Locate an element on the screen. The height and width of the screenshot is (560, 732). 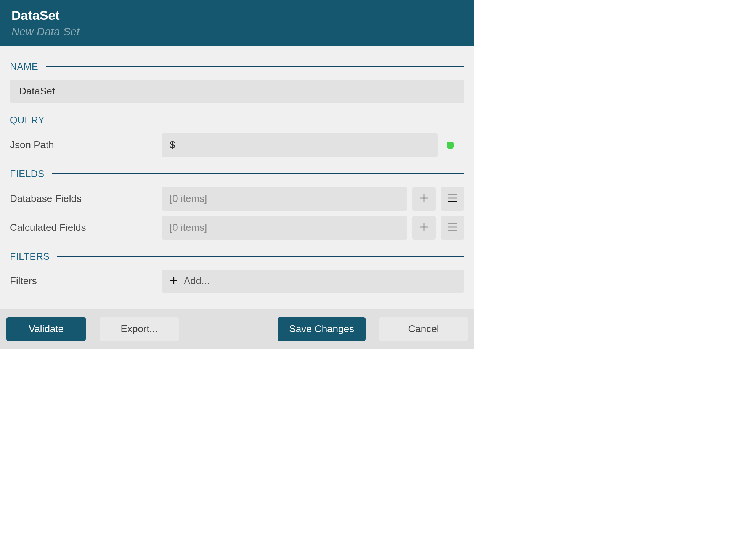
dialog-title: DataSet is located at coordinates (237, 15).